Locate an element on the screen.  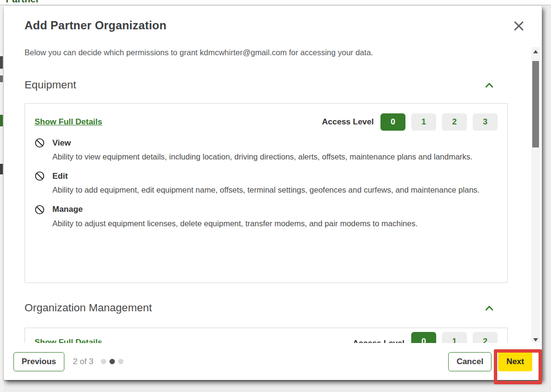
permission-row-view: View is located at coordinates (266, 143).